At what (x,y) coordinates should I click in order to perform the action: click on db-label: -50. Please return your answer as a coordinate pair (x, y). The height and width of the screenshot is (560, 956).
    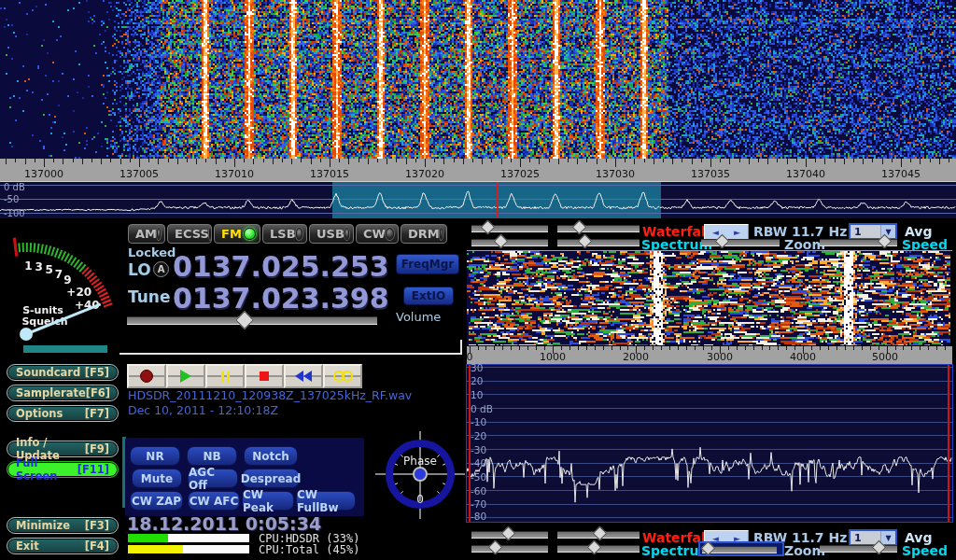
    Looking at the image, I should click on (478, 477).